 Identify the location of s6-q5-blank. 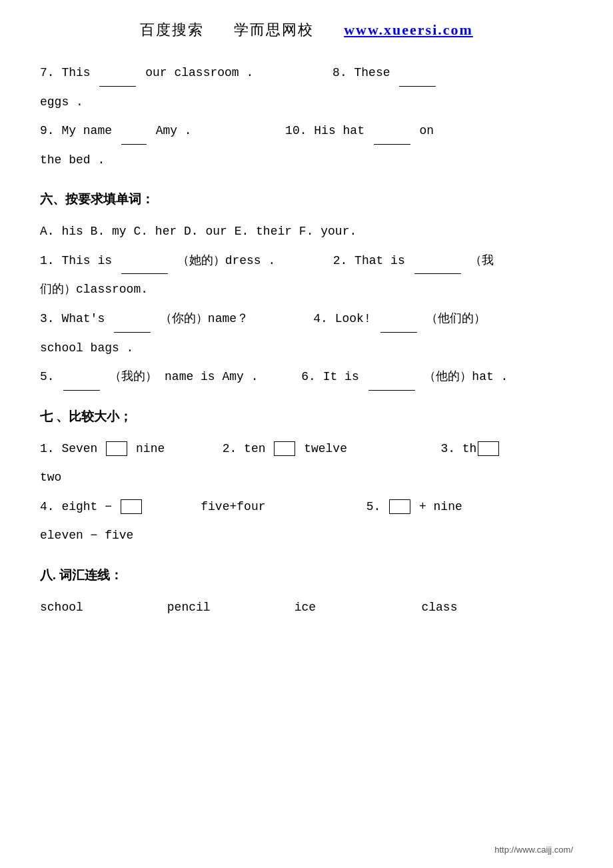
(81, 391).